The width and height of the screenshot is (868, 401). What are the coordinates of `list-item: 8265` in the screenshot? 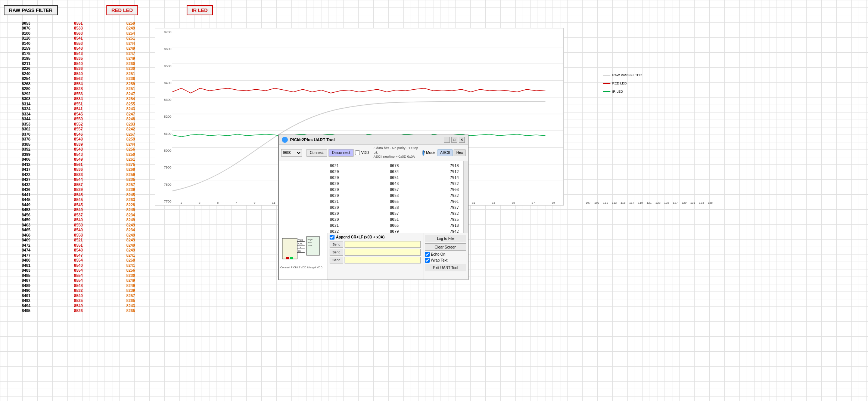 It's located at (131, 301).